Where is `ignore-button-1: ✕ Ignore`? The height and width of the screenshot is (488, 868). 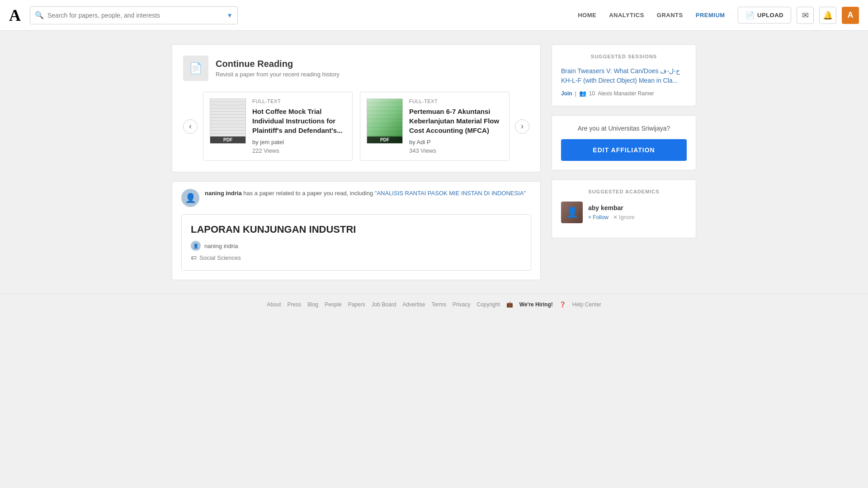 ignore-button-1: ✕ Ignore is located at coordinates (624, 217).